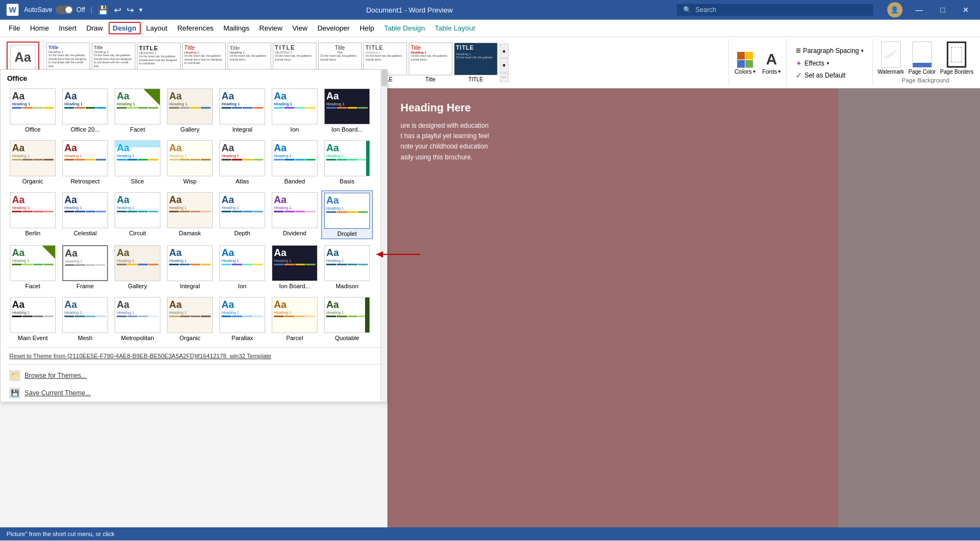  I want to click on reset-theme-text: Reset to Theme from {2110EE5E-F780-4AE8-…, so click(140, 356).